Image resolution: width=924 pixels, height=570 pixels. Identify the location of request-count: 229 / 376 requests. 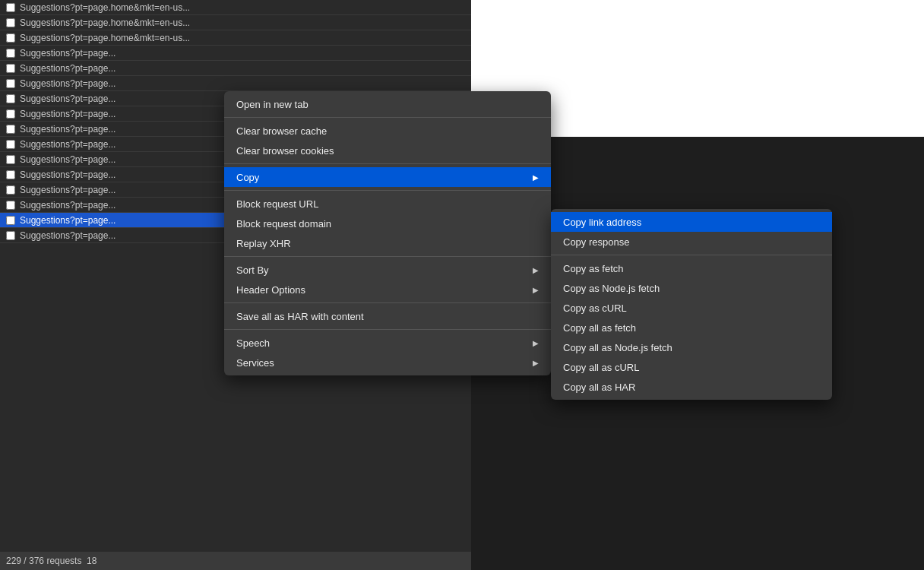
(44, 561).